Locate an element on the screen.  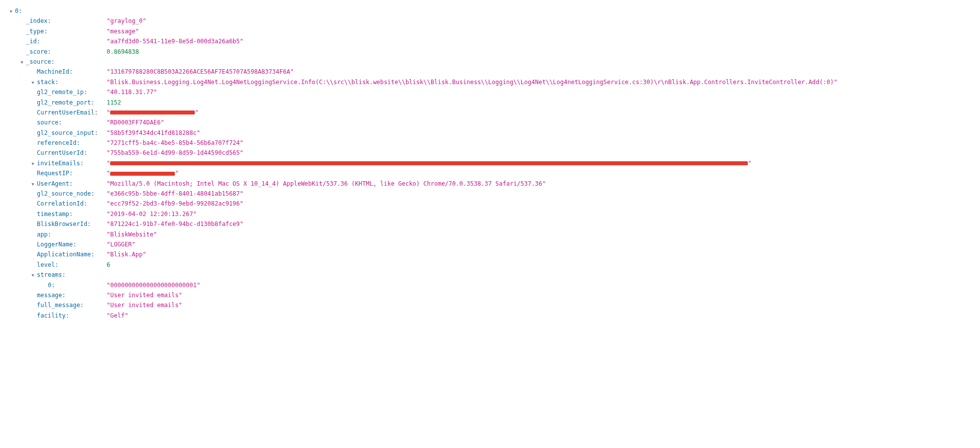
json-row: source:RD0003FF74DAE6 is located at coordinates (490, 122).